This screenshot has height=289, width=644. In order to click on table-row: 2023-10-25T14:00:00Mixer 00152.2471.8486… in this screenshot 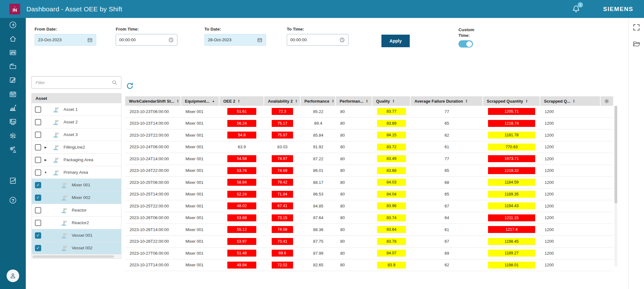, I will do `click(369, 195)`.